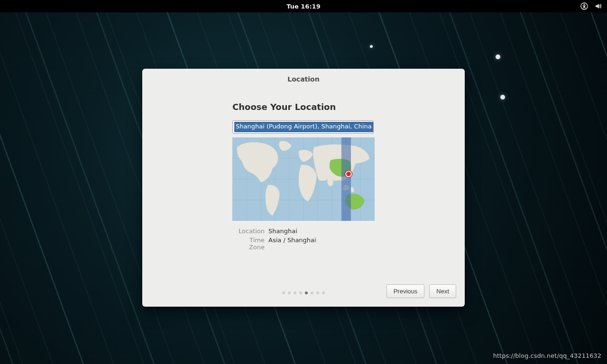  What do you see at coordinates (421, 291) in the screenshot?
I see `dialog-buttons: Previous Next` at bounding box center [421, 291].